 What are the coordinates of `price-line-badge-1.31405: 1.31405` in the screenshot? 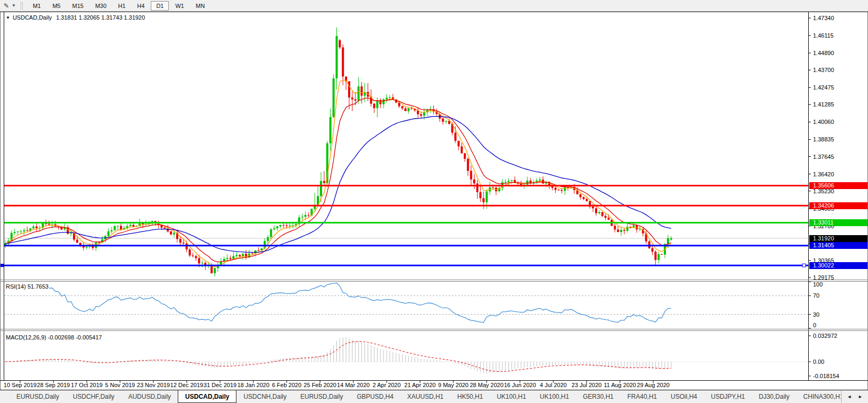 It's located at (838, 246).